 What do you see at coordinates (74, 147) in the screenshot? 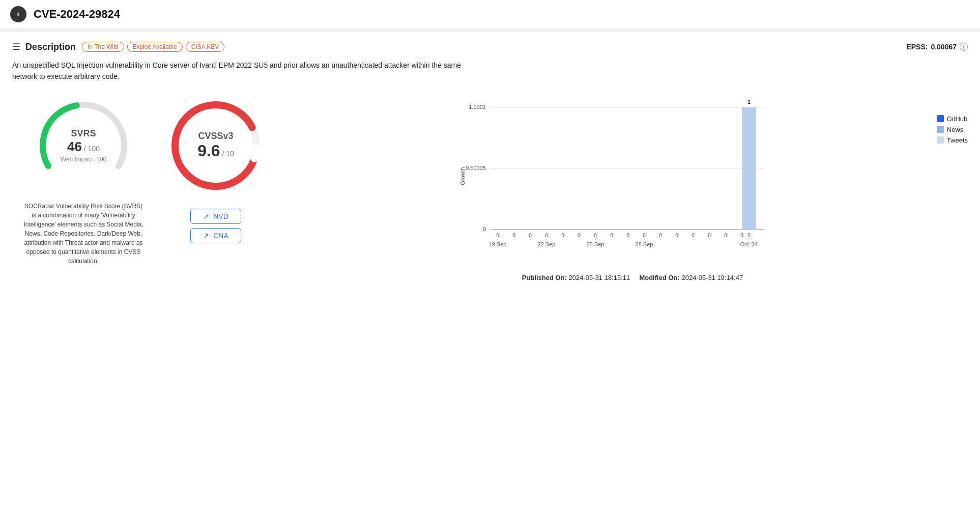
I see `svrs-score: 46` at bounding box center [74, 147].